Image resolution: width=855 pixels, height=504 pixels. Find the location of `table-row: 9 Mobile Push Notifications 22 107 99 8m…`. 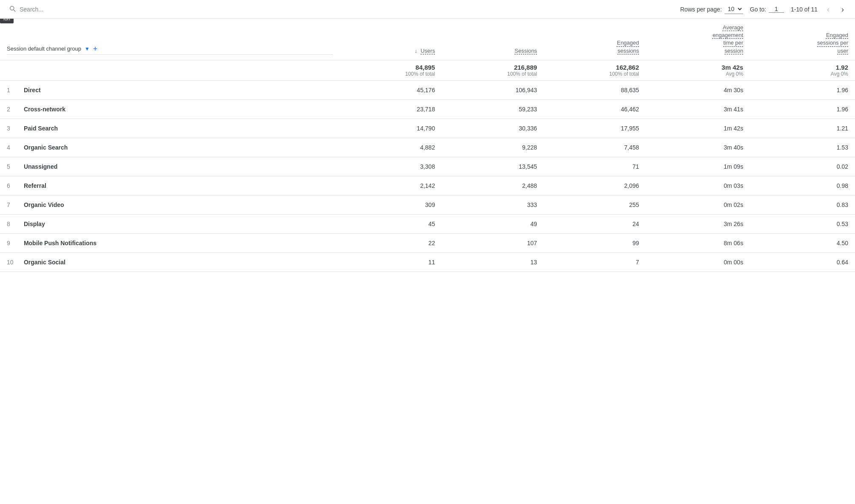

table-row: 9 Mobile Push Notifications 22 107 99 8m… is located at coordinates (428, 243).